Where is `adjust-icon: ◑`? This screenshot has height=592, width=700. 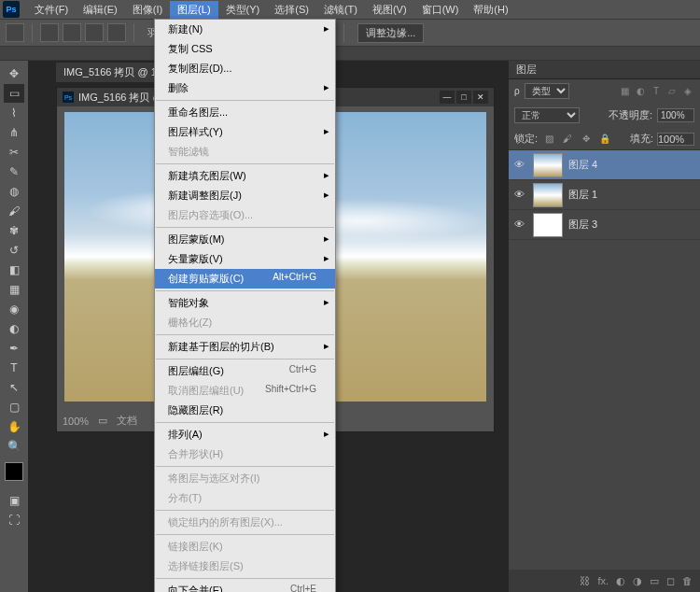
adjust-icon: ◑ is located at coordinates (637, 581).